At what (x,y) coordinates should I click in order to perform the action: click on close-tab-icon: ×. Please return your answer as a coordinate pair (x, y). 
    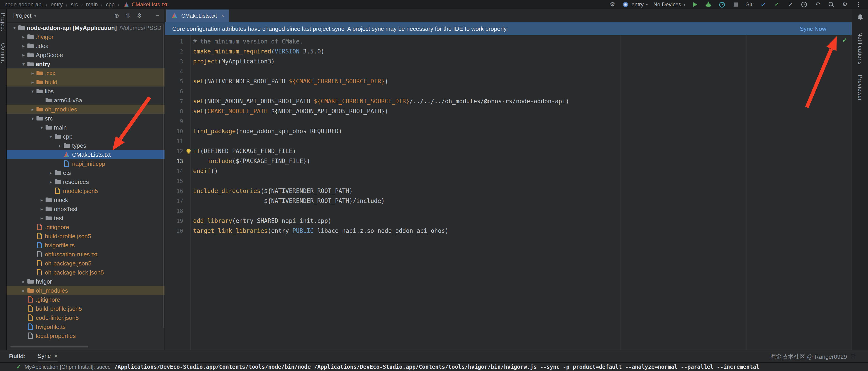
    Looking at the image, I should click on (222, 16).